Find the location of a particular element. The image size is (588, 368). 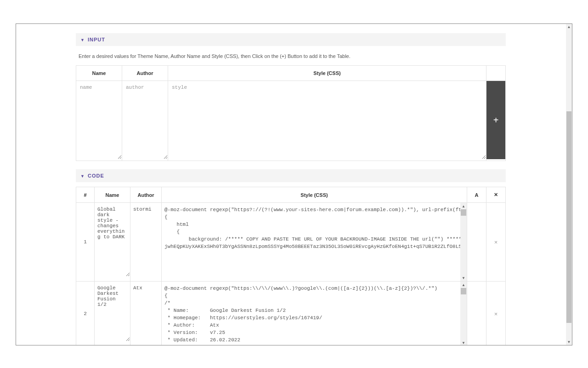

code-th-idx: # is located at coordinates (85, 195).